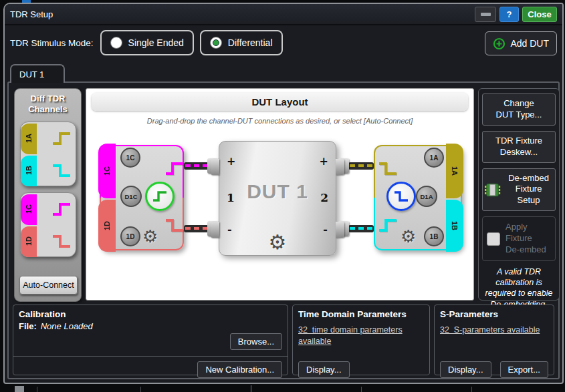 The height and width of the screenshot is (392, 565). Describe the element at coordinates (494, 330) in the screenshot. I see `s-parameters-link: 32 S-parameters available` at that location.